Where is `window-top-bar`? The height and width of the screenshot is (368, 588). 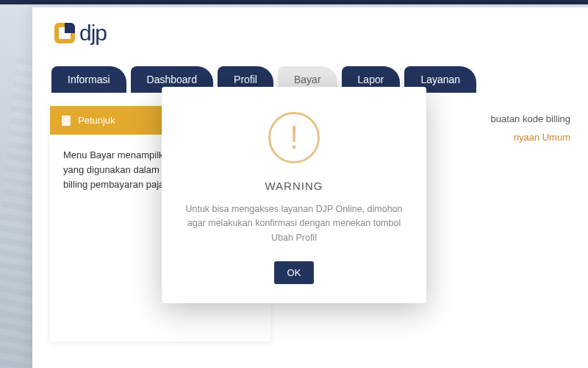 window-top-bar is located at coordinates (294, 2).